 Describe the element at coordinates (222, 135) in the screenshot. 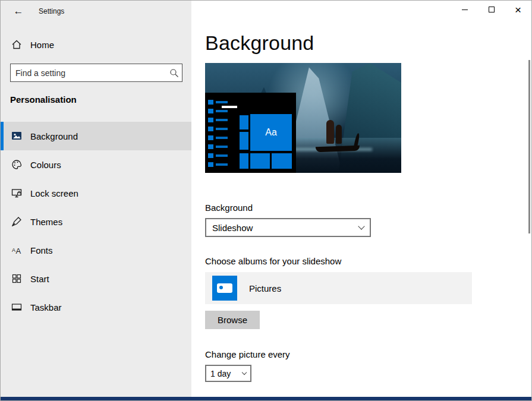

I see `preview-app-list-labels` at that location.